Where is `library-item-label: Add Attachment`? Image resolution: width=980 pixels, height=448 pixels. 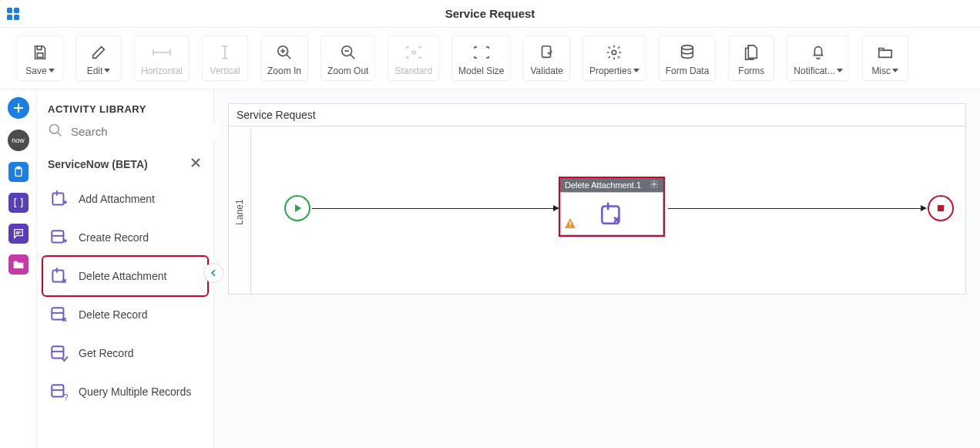 library-item-label: Add Attachment is located at coordinates (117, 199).